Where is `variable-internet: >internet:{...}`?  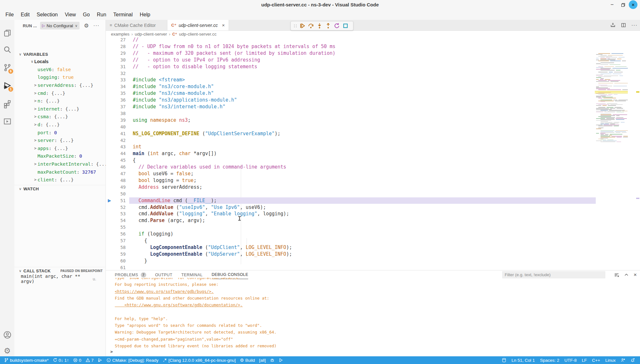 variable-internet: >internet:{...} is located at coordinates (60, 109).